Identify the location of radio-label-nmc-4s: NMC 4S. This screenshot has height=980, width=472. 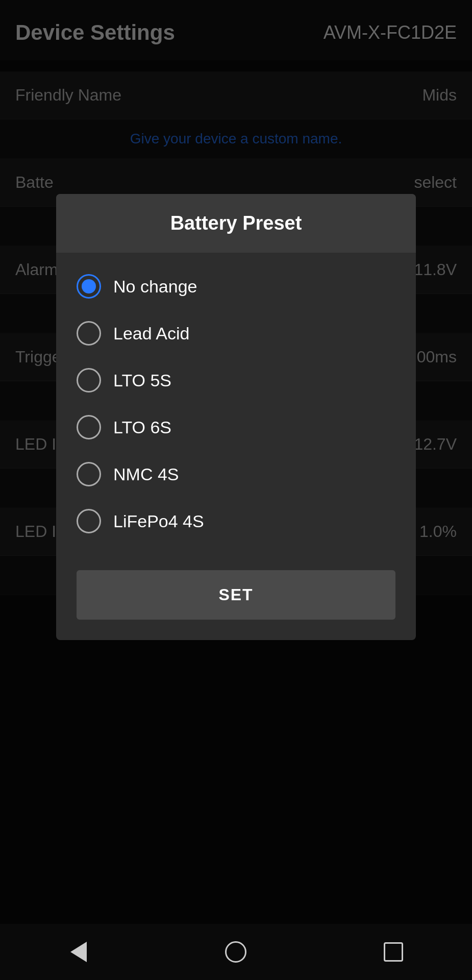
(146, 475).